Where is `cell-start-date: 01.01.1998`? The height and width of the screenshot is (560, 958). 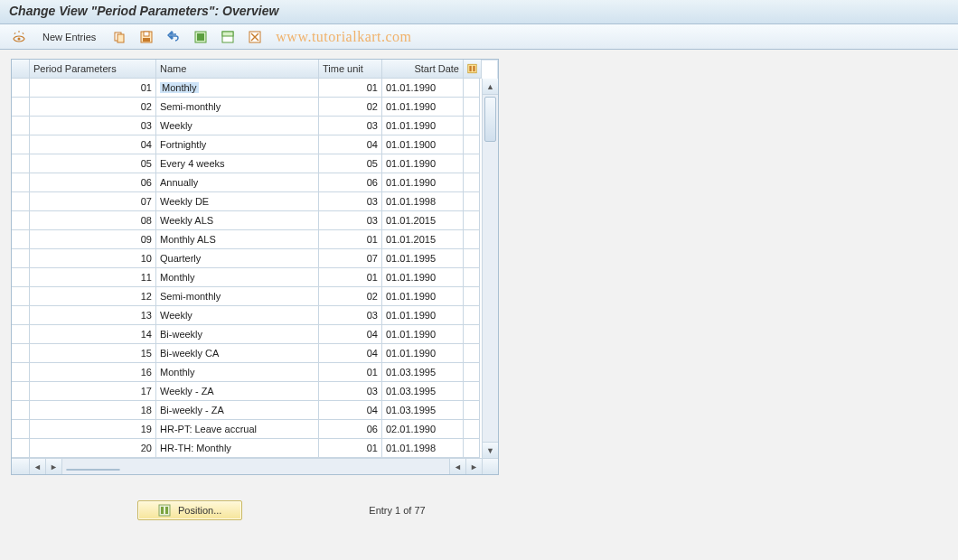
cell-start-date: 01.01.1998 is located at coordinates (423, 202).